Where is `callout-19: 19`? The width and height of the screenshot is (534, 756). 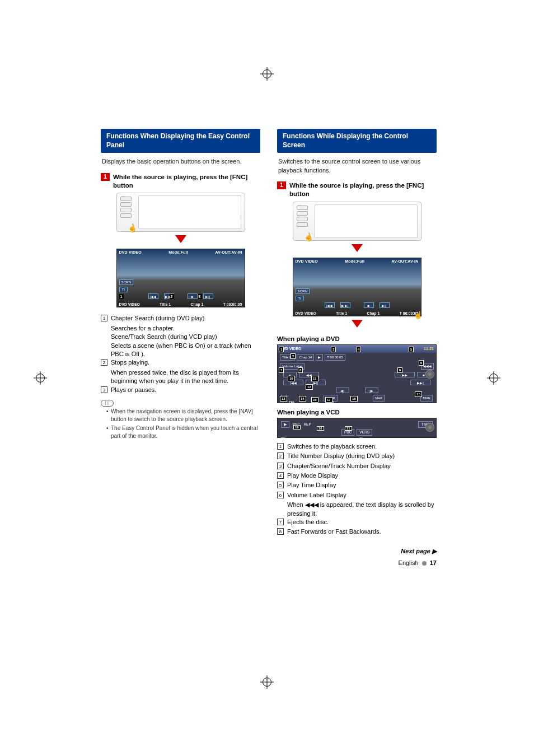
callout-19: 19 is located at coordinates (297, 427).